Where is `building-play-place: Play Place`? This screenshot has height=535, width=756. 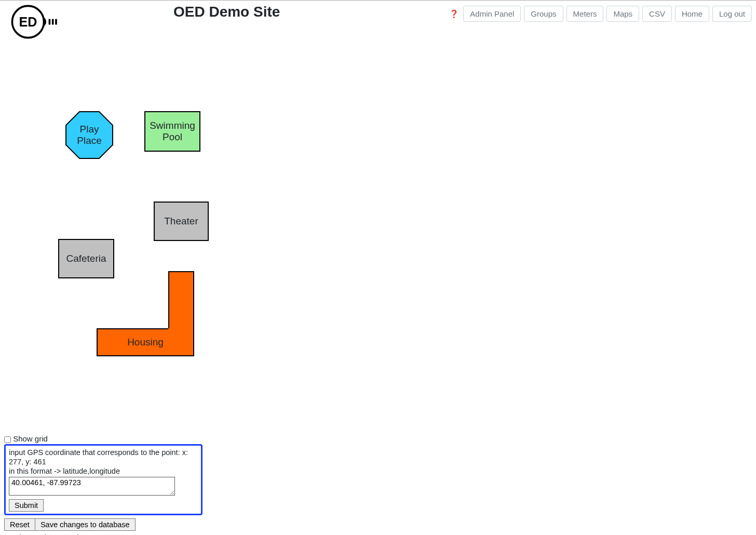
building-play-place: Play Place is located at coordinates (89, 135).